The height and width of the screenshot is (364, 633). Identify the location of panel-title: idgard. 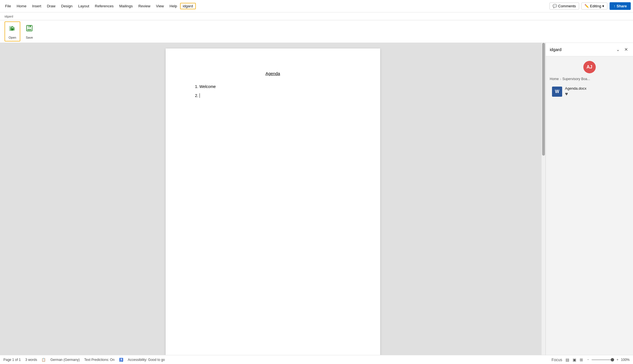
(582, 50).